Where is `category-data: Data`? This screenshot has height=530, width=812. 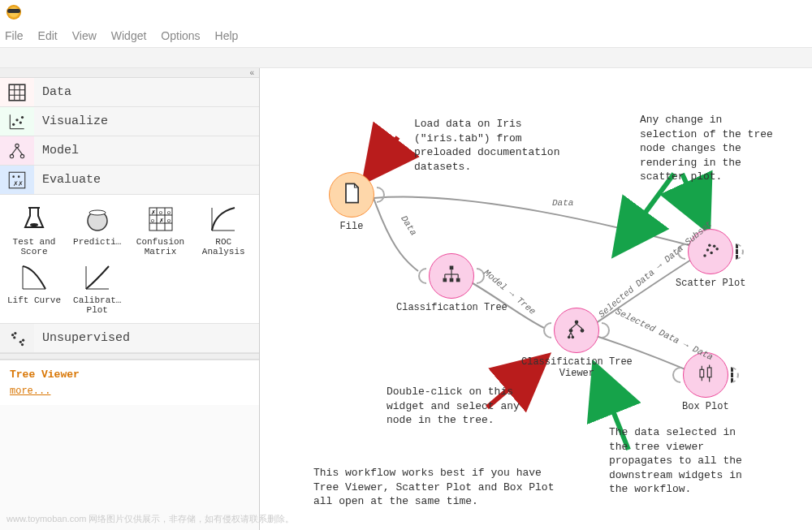
category-data: Data is located at coordinates (130, 93).